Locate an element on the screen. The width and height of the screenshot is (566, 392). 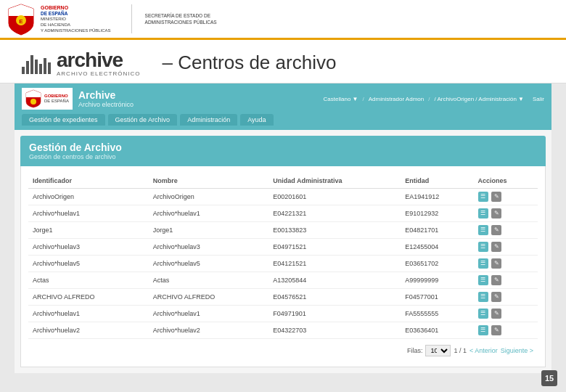
rows-label: Filas: is located at coordinates (415, 351).